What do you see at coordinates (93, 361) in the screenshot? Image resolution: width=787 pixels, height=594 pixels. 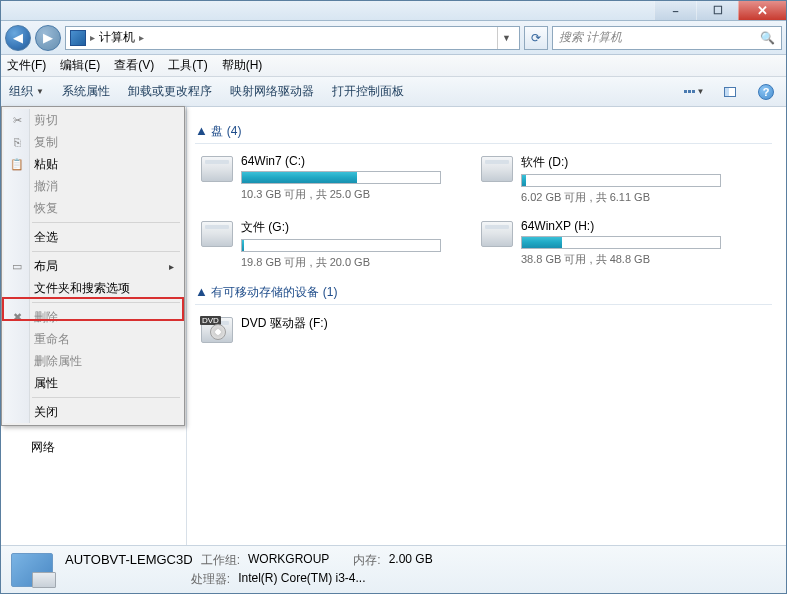 I see `menu-remove-properties: 删除属性` at bounding box center [93, 361].